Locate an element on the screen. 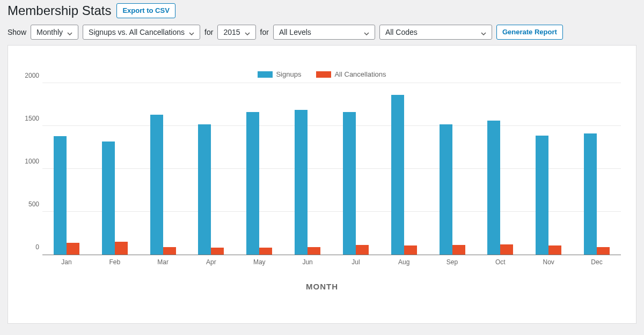  year-select: 2015 is located at coordinates (236, 32).